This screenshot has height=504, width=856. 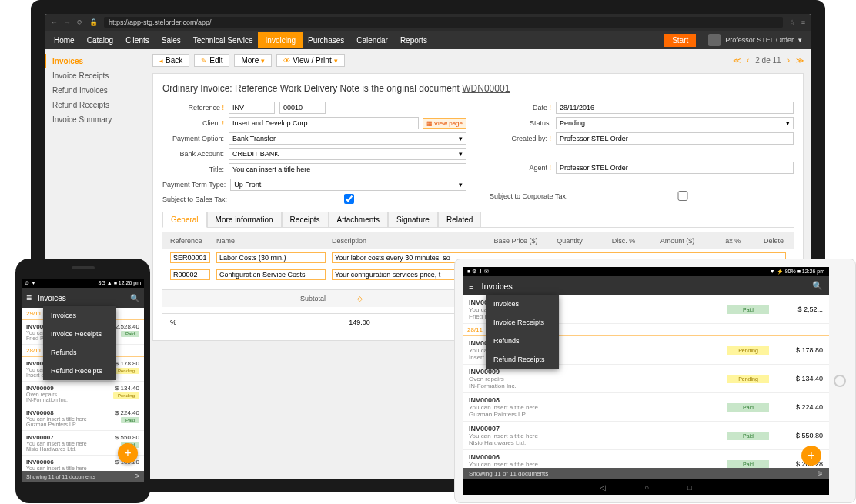 What do you see at coordinates (137, 40) in the screenshot?
I see `nav-clients: Clients` at bounding box center [137, 40].